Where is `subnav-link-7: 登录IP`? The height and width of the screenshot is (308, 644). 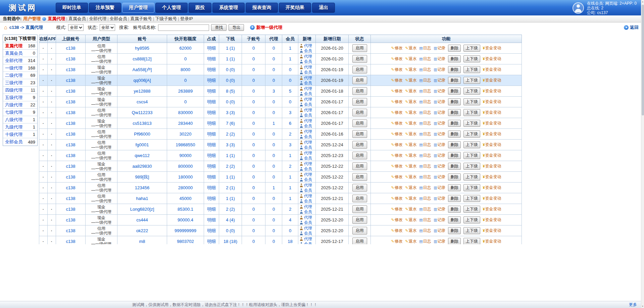
subnav-link-7: 登录IP is located at coordinates (187, 19).